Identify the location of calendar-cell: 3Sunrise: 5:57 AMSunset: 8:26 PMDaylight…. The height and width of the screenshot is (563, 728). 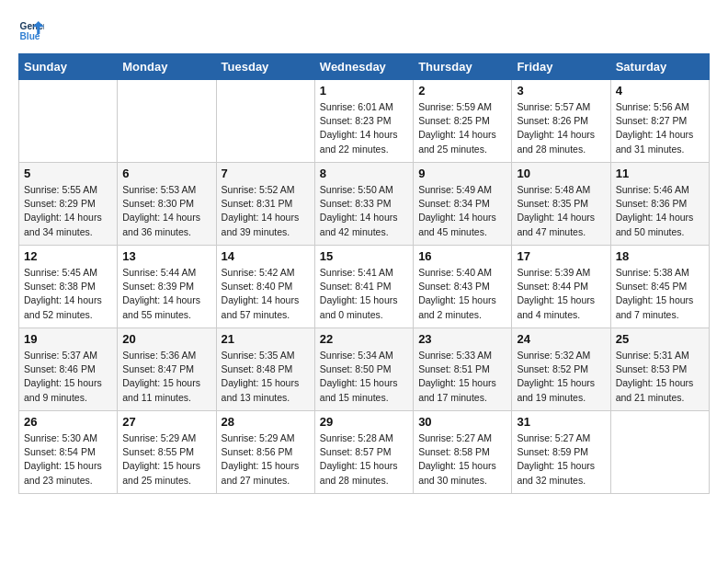
(561, 121).